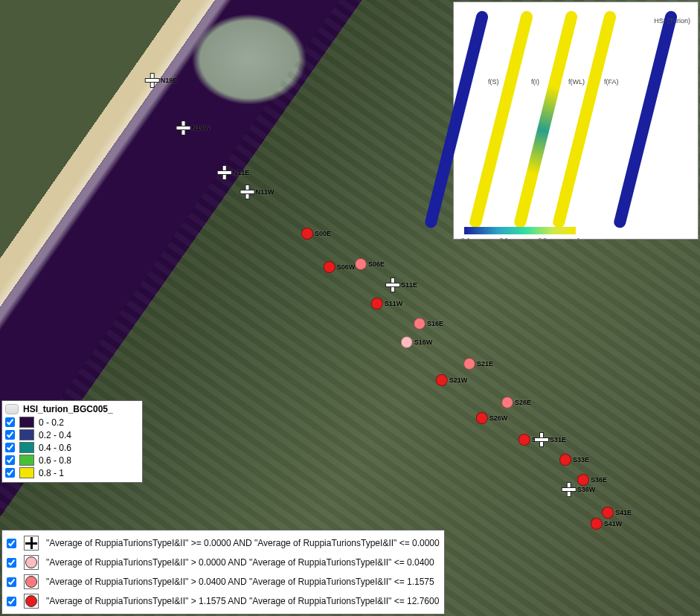  I want to click on inset-label-fWL: f(WL), so click(577, 82).